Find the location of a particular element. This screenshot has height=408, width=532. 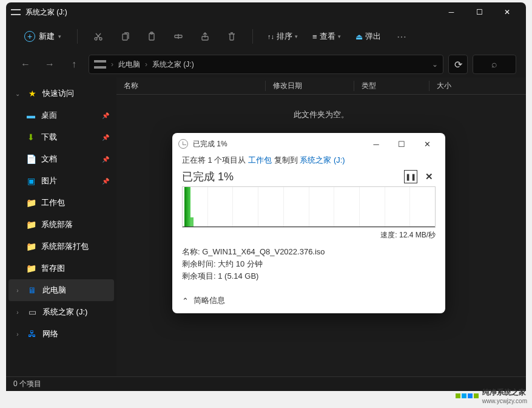

column-headers: 名称 修改日期 类型 大小 is located at coordinates (322, 86).